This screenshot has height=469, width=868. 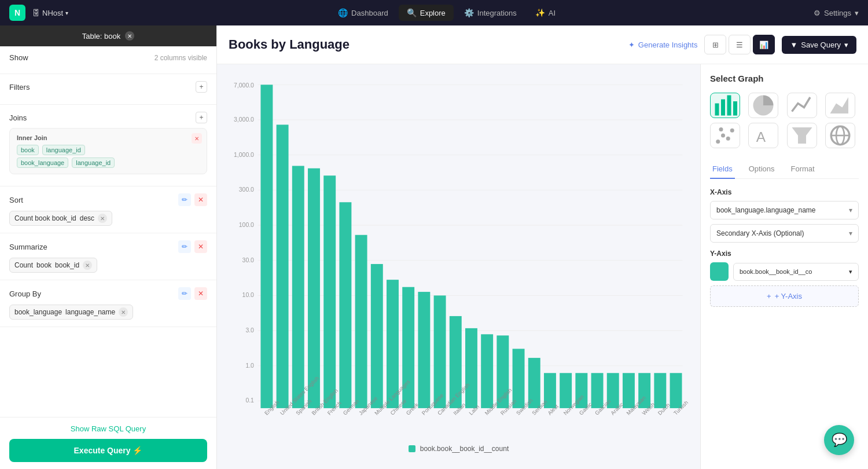 What do you see at coordinates (856, 13) in the screenshot?
I see `settings-chevron-icon: ▾` at bounding box center [856, 13].